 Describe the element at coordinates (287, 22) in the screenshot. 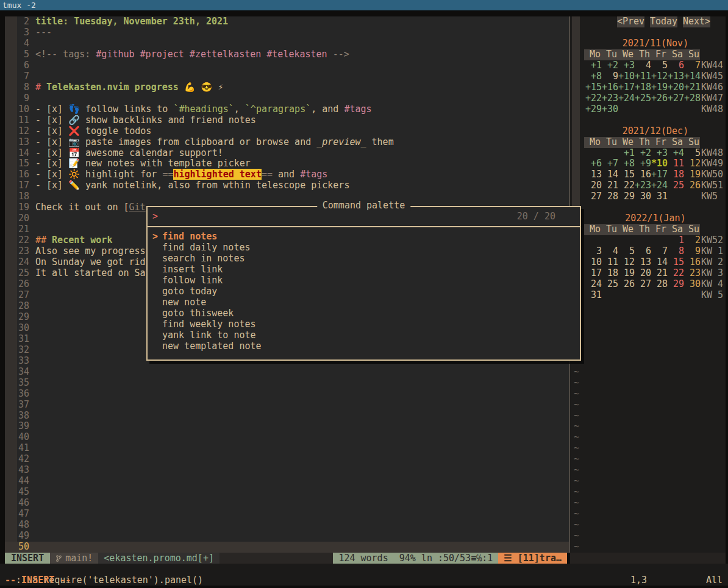

I see `editor-line: 2title: Tuesday, November 23th, 2021` at that location.